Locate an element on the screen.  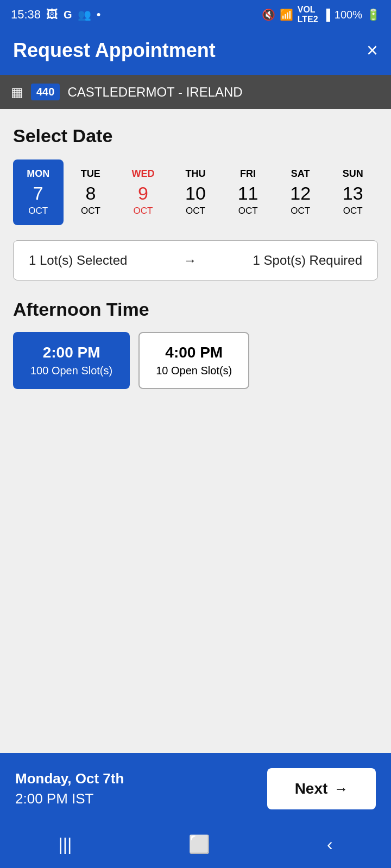
day-number-fri: 11 is located at coordinates (248, 193).